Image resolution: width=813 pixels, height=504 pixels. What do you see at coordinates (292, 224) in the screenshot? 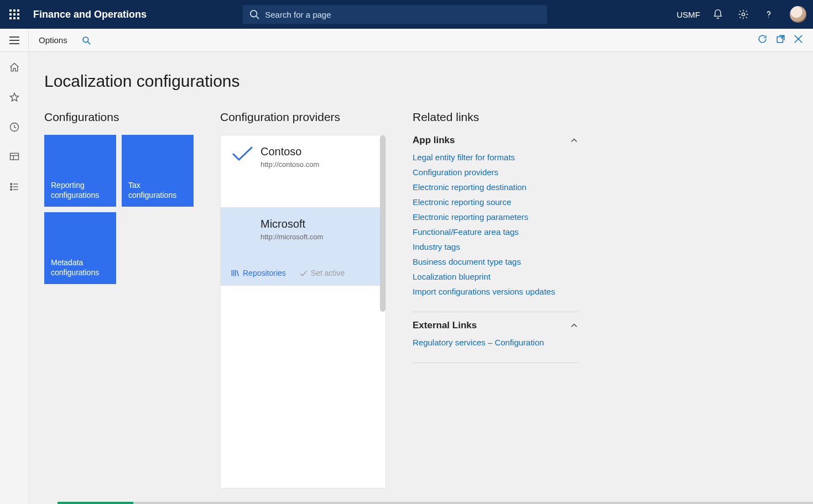
I see `provider-name: Microsoft` at bounding box center [292, 224].